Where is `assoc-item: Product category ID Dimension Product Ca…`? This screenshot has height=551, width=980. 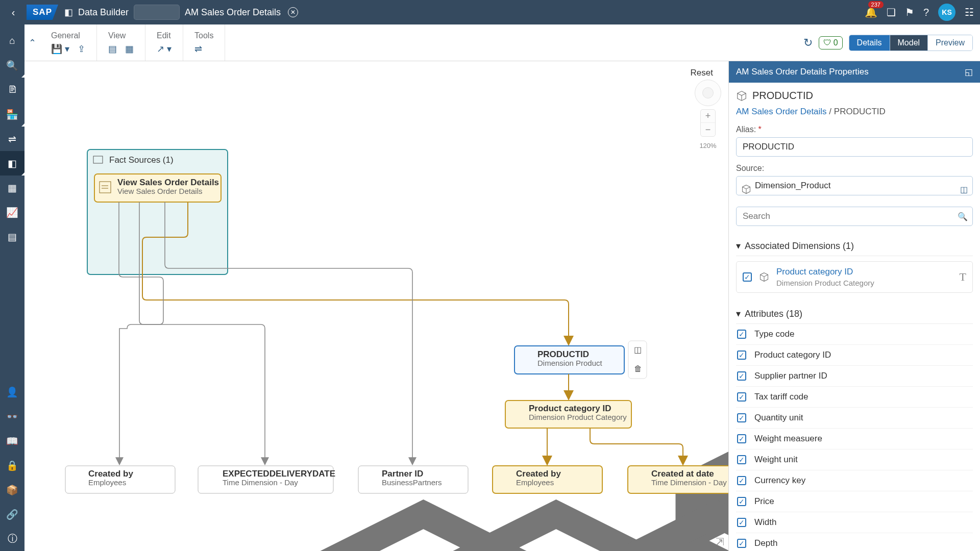
assoc-item: Product category ID Dimension Product Ca… is located at coordinates (854, 277).